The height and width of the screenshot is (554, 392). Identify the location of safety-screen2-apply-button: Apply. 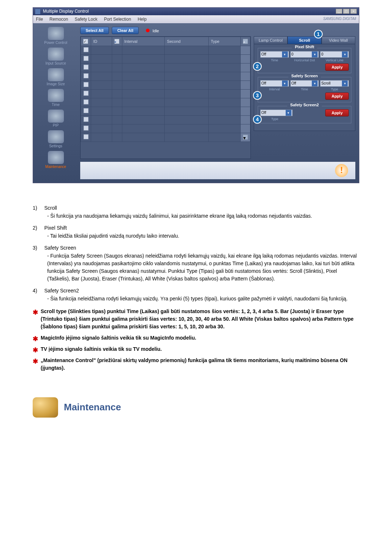
(337, 113).